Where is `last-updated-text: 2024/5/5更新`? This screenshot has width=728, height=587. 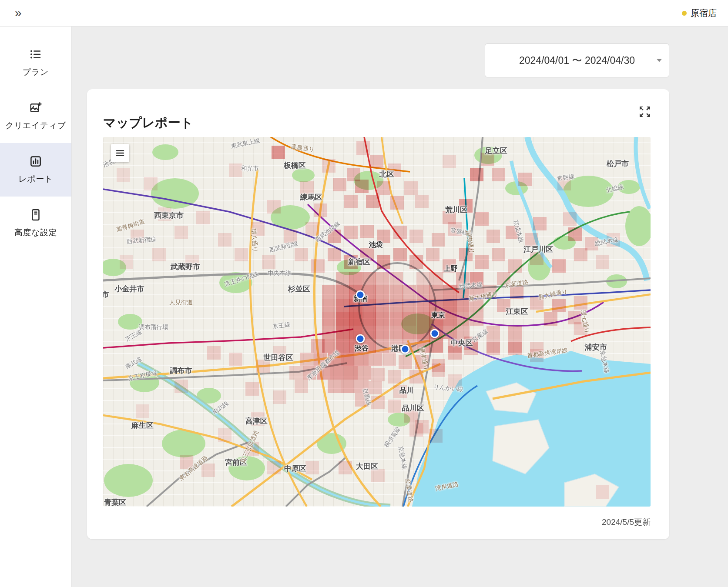 last-updated-text: 2024/5/5更新 is located at coordinates (626, 522).